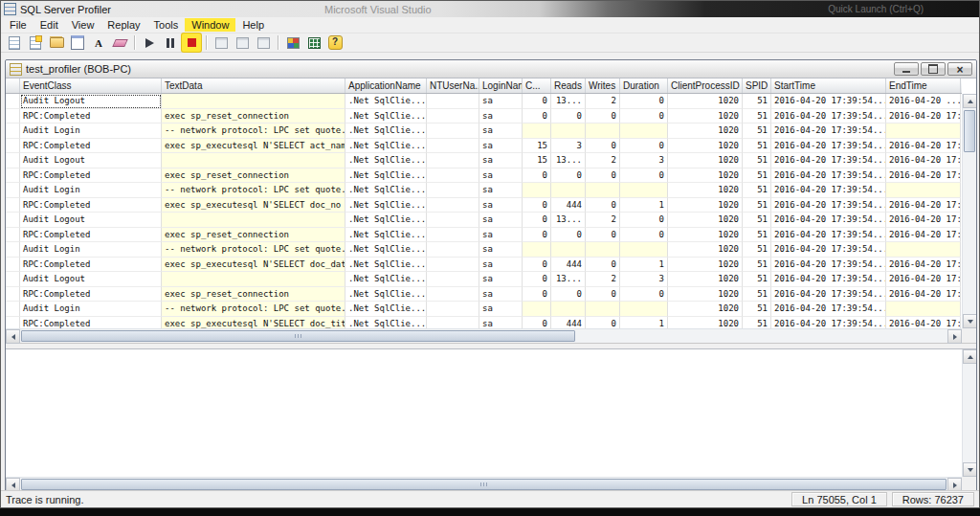  What do you see at coordinates (56, 42) in the screenshot?
I see `open-trace-icon` at bounding box center [56, 42].